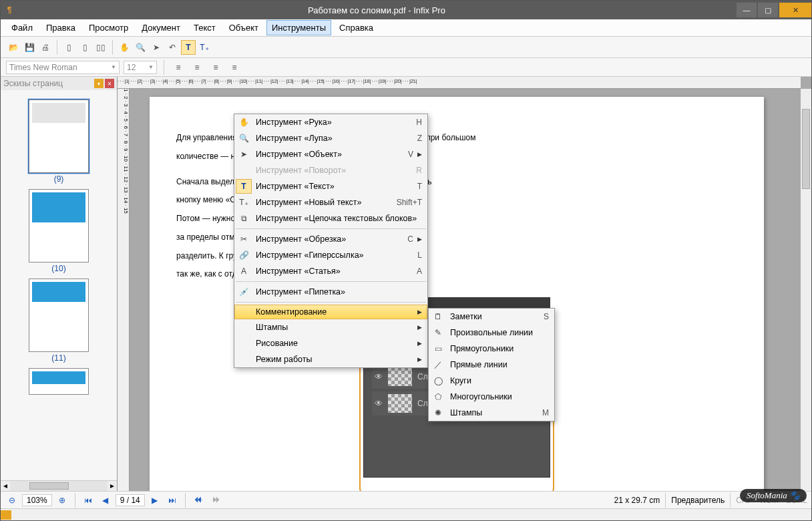  Describe the element at coordinates (491, 365) in the screenshot. I see `submenu-item: ／Прямые линии` at that location.